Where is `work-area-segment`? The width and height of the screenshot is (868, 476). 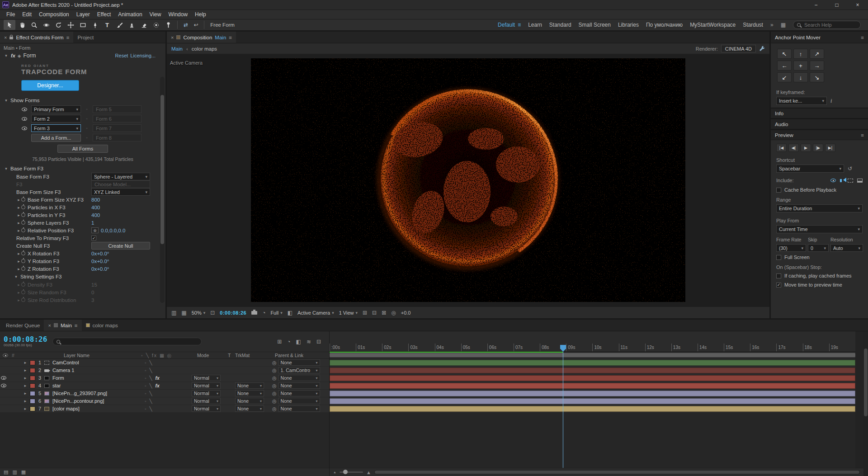 work-area-segment is located at coordinates (592, 355).